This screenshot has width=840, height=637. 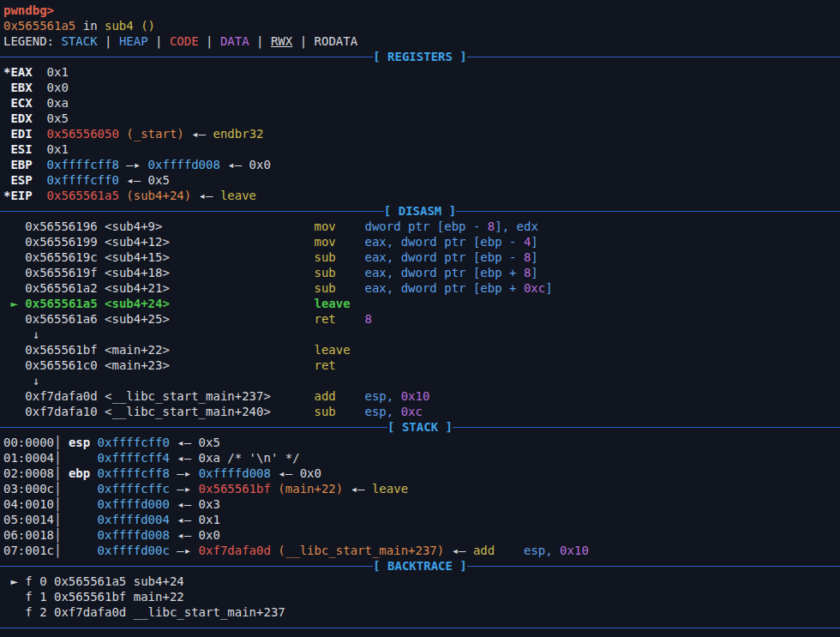 I want to click on stack-offset: 02:0008, so click(x=29, y=473).